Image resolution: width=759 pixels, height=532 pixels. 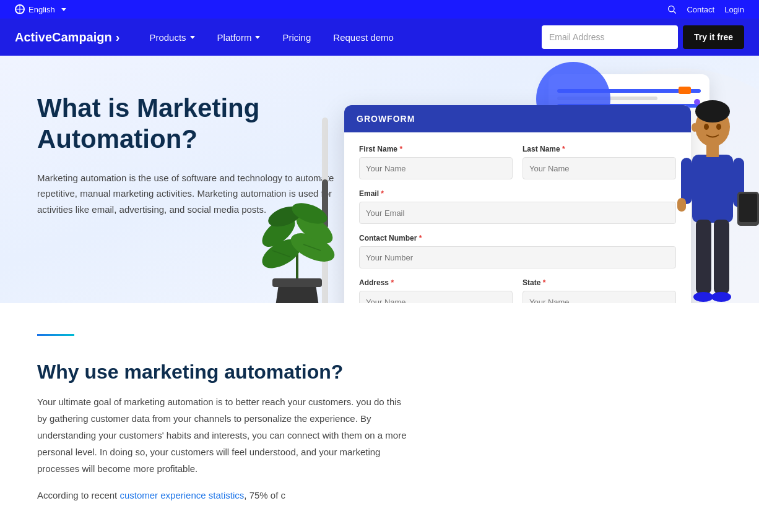 I want to click on email-label: Email *, so click(x=518, y=194).